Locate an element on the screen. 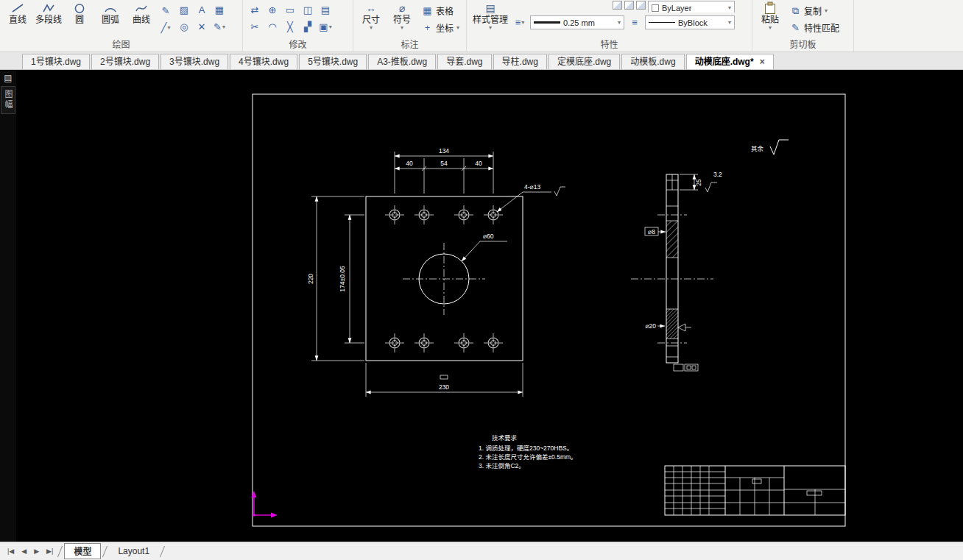 The width and height of the screenshot is (963, 560). line-button: 直线 is located at coordinates (18, 13).